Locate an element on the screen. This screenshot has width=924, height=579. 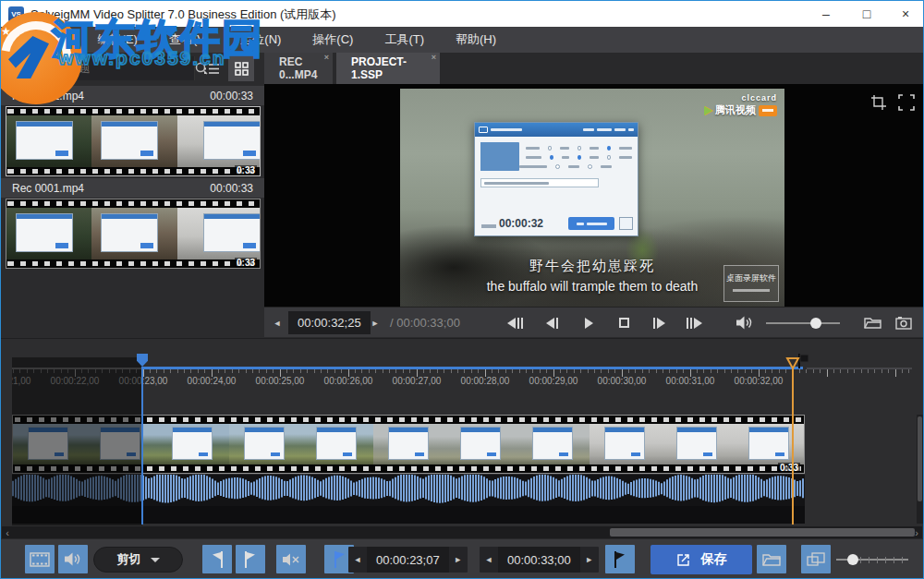
recorder-dialog-body is located at coordinates (556, 163).